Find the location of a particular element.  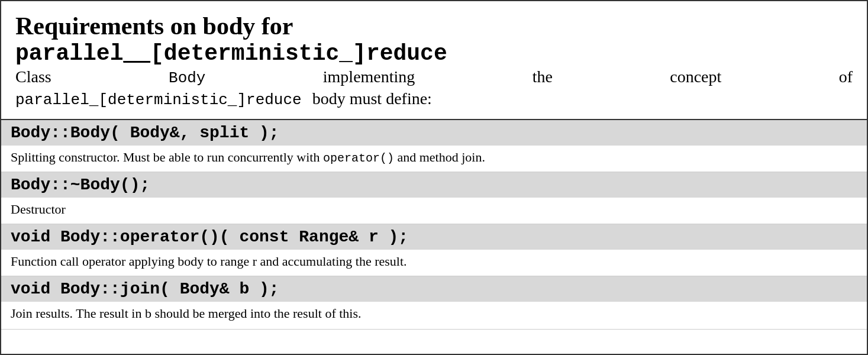

title-part1: parallel is located at coordinates (69, 53).